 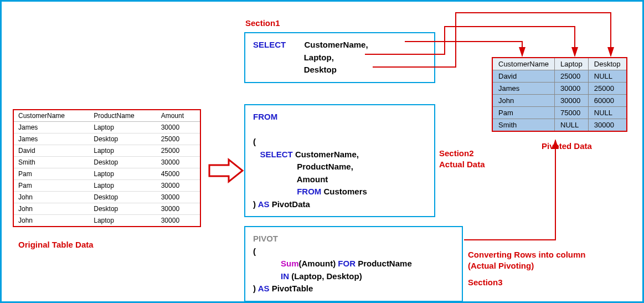 What do you see at coordinates (312, 179) in the screenshot?
I see `sql-inner-col3: Amount` at bounding box center [312, 179].